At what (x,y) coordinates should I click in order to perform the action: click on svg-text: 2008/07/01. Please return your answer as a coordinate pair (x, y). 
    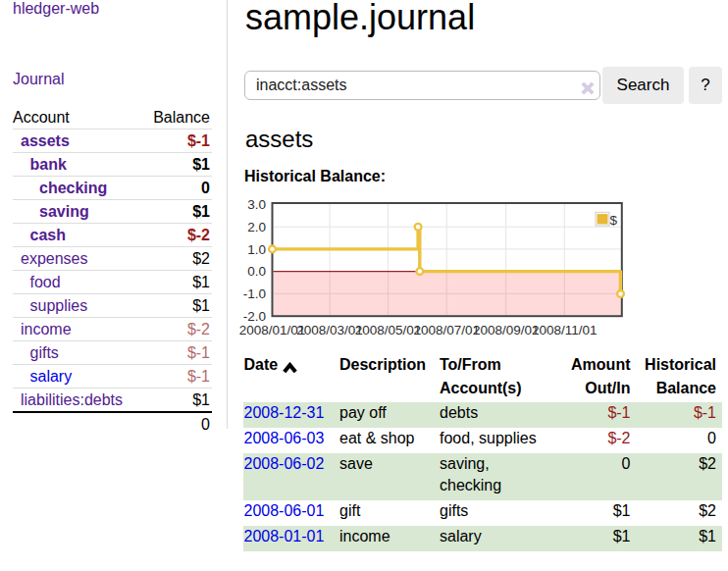
    Looking at the image, I should click on (446, 330).